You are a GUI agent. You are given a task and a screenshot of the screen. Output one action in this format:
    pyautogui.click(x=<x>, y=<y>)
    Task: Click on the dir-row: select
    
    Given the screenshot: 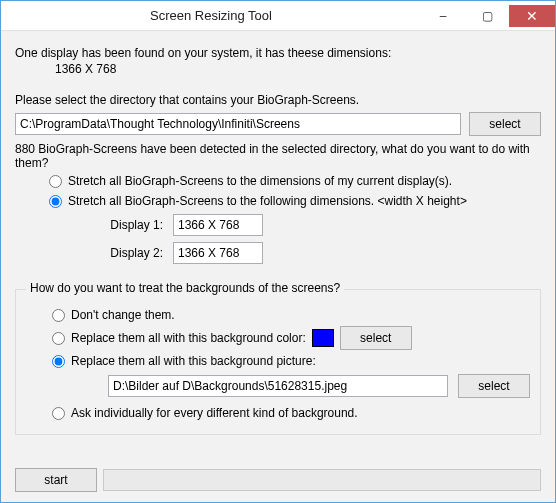 What is the action you would take?
    pyautogui.click(x=278, y=124)
    